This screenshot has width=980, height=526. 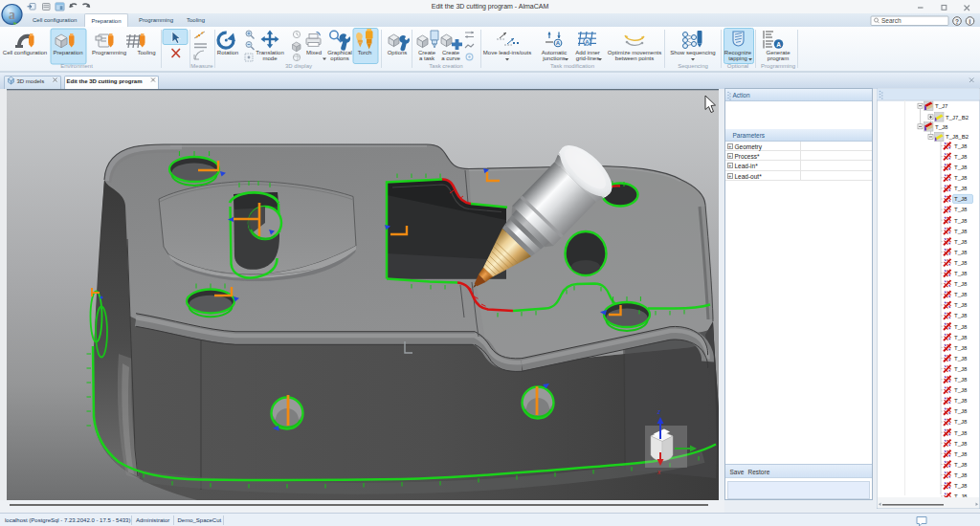 I want to click on svg-text: between points, so click(x=635, y=58).